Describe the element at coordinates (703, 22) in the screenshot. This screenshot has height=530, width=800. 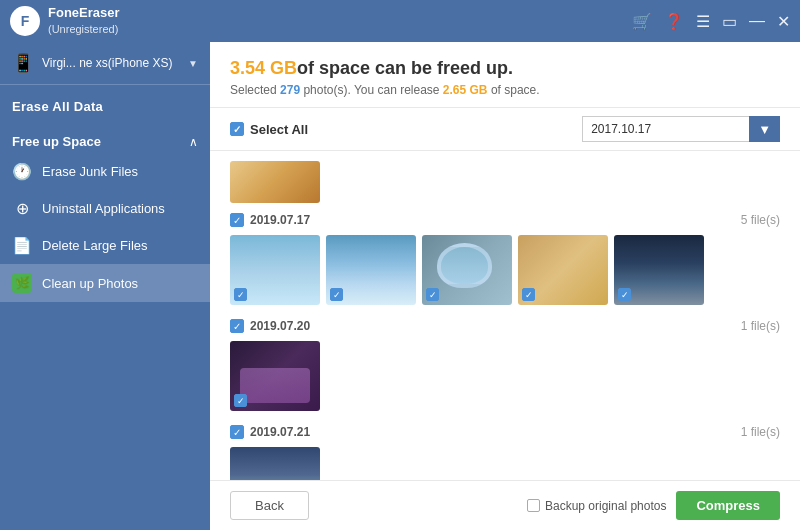
I see `menu-icon: ☰` at that location.